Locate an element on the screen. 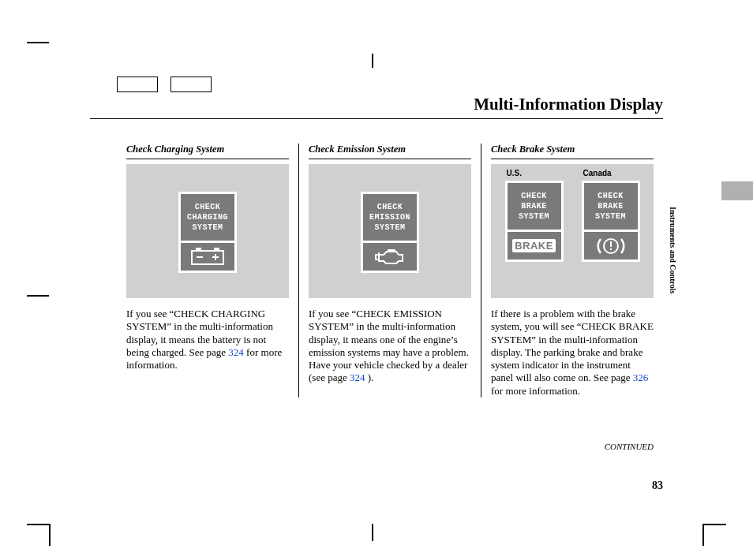 The width and height of the screenshot is (753, 560). battery-icon is located at coordinates (208, 258).